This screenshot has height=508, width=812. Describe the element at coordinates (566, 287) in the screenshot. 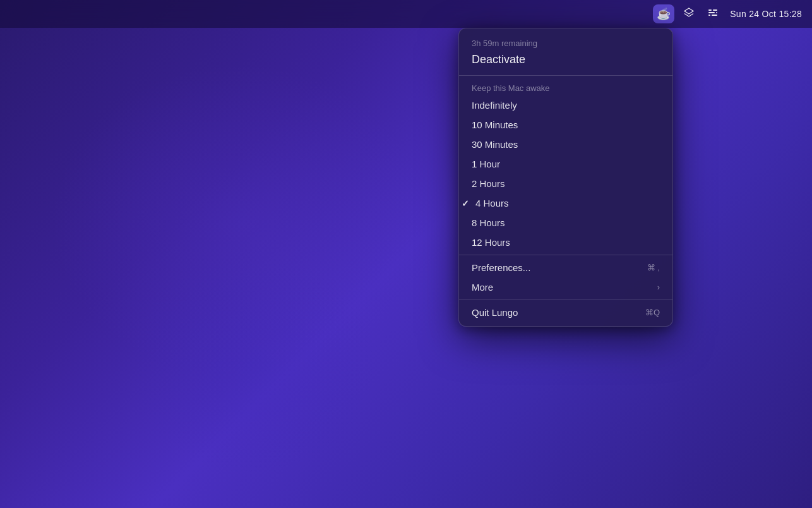

I see `more-button: More ›` at that location.